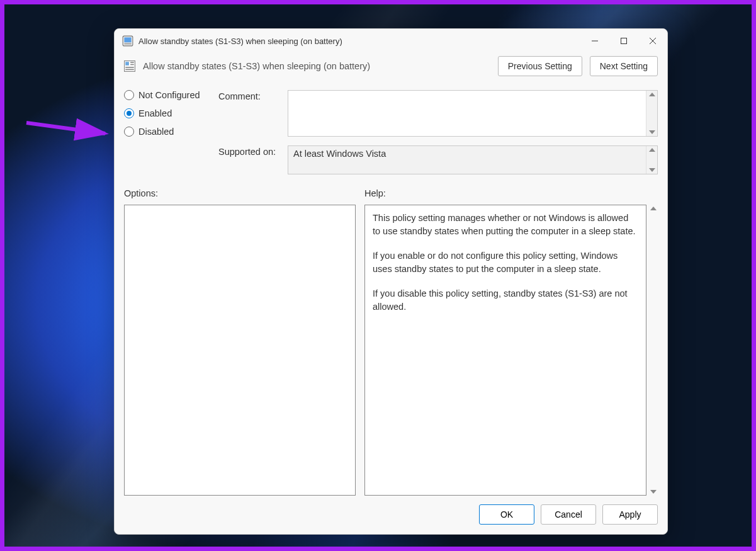  I want to click on help-label: Help:, so click(375, 193).